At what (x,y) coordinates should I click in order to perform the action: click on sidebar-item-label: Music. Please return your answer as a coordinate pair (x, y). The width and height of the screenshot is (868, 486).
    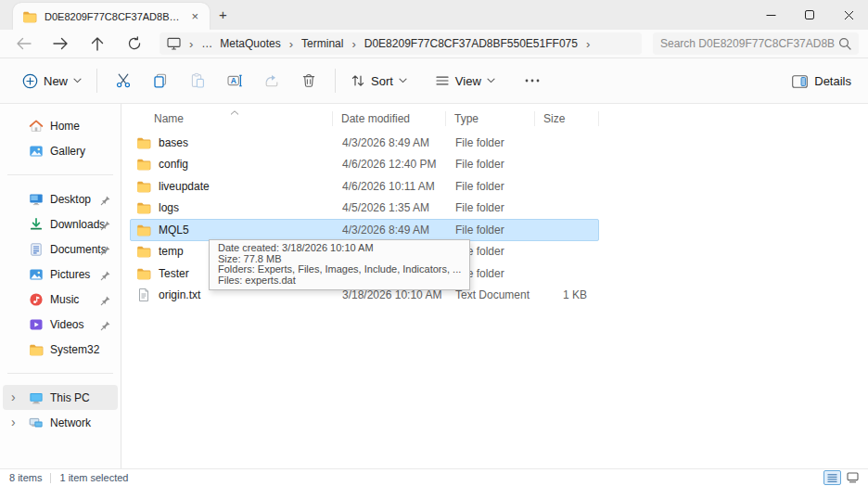
    Looking at the image, I should click on (65, 300).